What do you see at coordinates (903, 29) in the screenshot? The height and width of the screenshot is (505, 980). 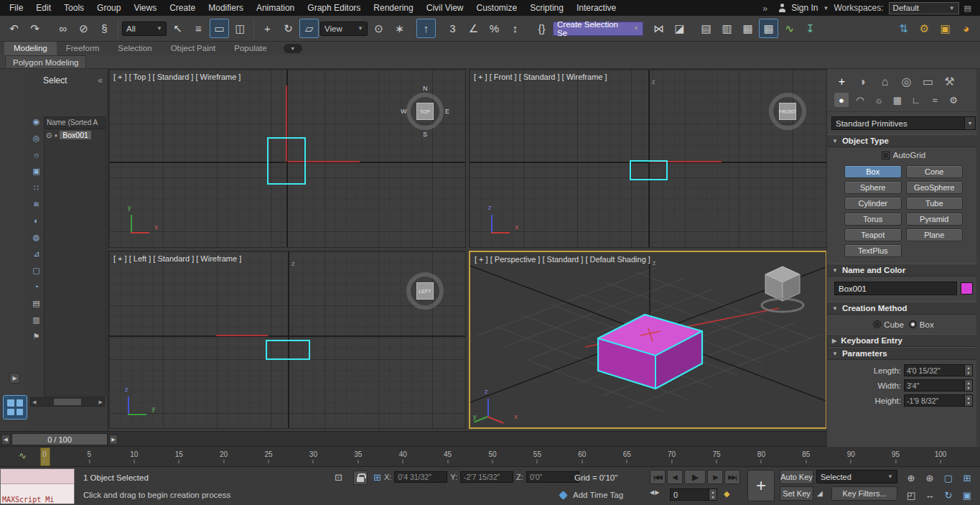 I see `render-in-cloud-icon: ⇅` at bounding box center [903, 29].